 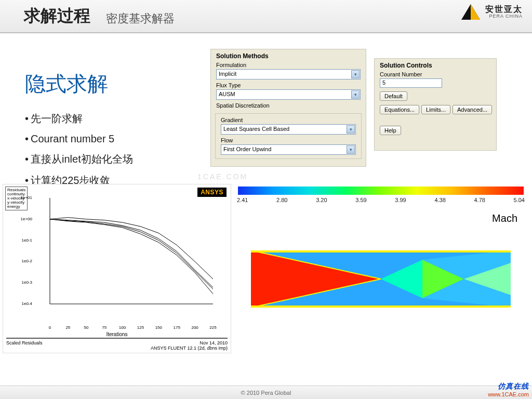 What do you see at coordinates (381, 191) in the screenshot?
I see `colorbar` at bounding box center [381, 191].